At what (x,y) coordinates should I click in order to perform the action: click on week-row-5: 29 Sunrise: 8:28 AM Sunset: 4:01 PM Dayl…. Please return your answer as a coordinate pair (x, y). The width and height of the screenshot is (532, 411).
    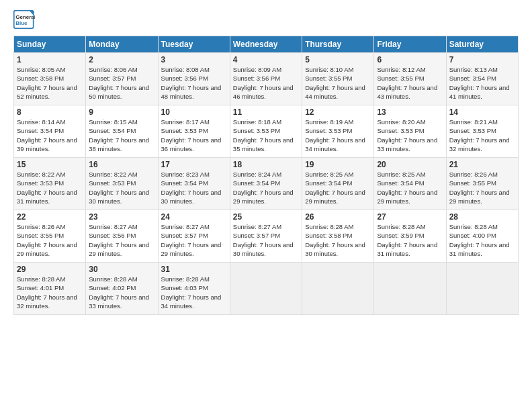
    Looking at the image, I should click on (266, 289).